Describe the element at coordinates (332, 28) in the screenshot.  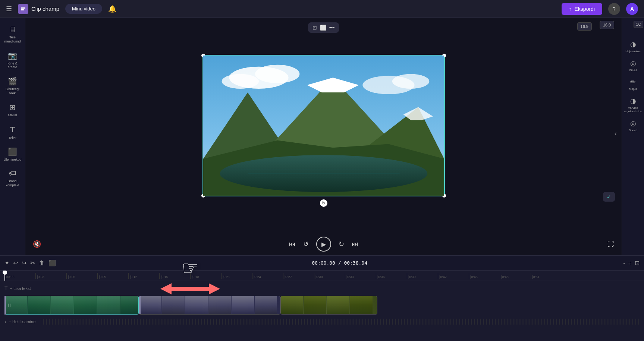
I see `more-options-button: •••` at that location.